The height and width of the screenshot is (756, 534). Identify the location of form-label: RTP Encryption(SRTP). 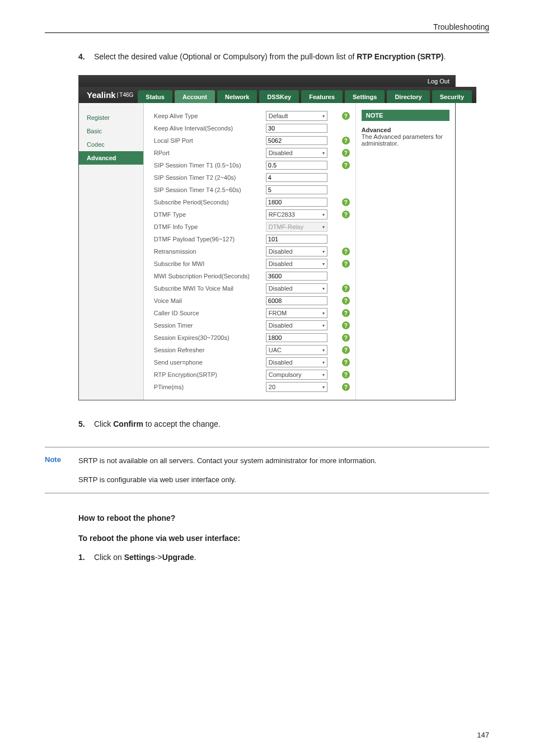
(210, 375).